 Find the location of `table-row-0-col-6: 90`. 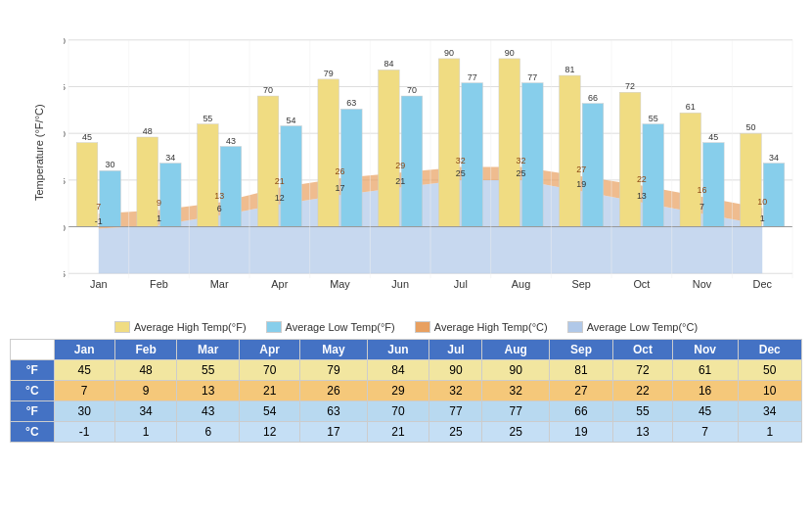

table-row-0-col-6: 90 is located at coordinates (456, 370).